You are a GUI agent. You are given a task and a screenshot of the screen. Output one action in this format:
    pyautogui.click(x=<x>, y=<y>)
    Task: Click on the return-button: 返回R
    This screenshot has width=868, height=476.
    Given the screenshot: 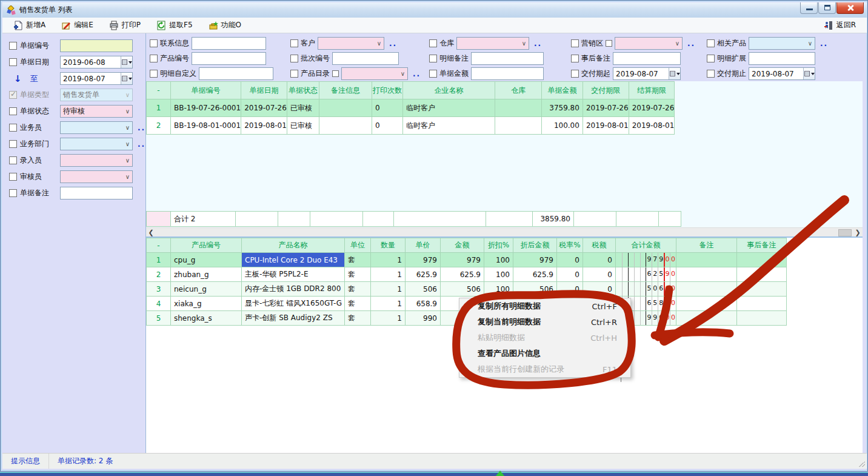 What is the action you would take?
    pyautogui.click(x=840, y=25)
    